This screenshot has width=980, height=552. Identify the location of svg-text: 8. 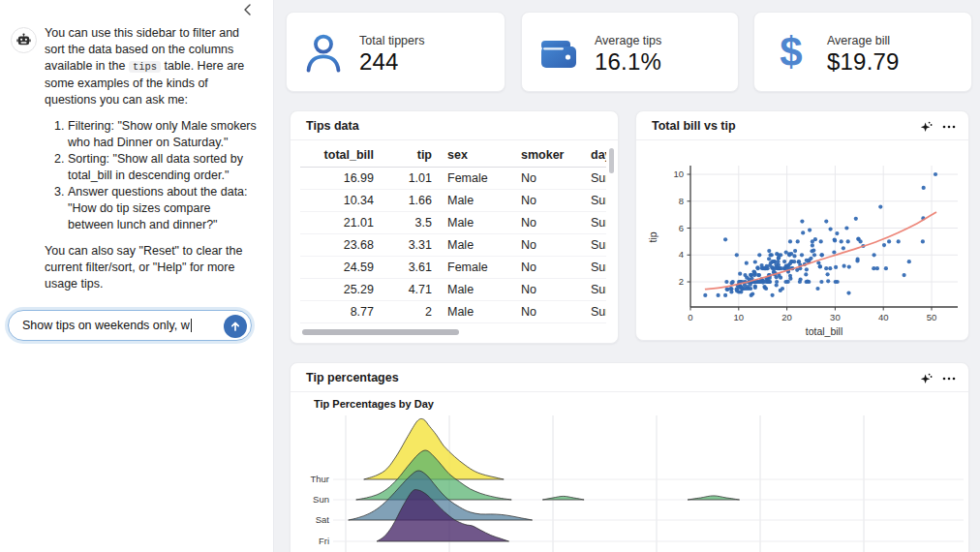
(682, 201).